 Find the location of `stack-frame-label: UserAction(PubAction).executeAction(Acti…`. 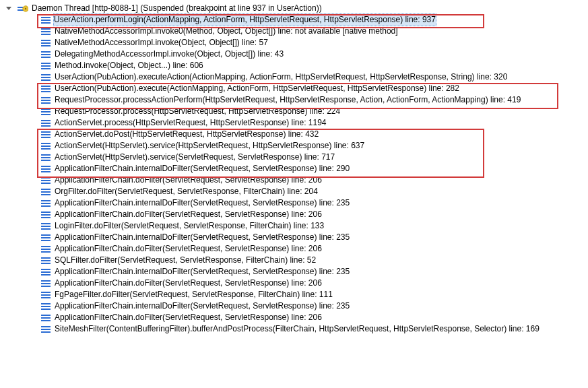

stack-frame-label: UserAction(PubAction).executeAction(Acti… is located at coordinates (281, 77).